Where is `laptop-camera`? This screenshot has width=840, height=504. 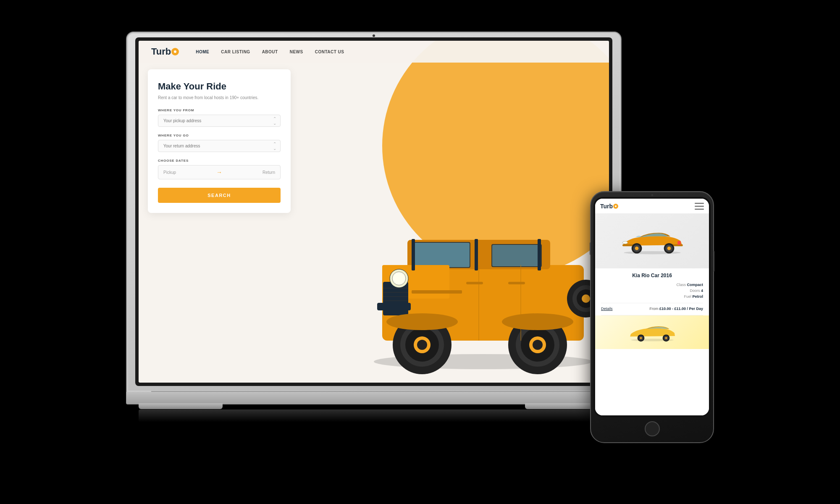 laptop-camera is located at coordinates (374, 36).